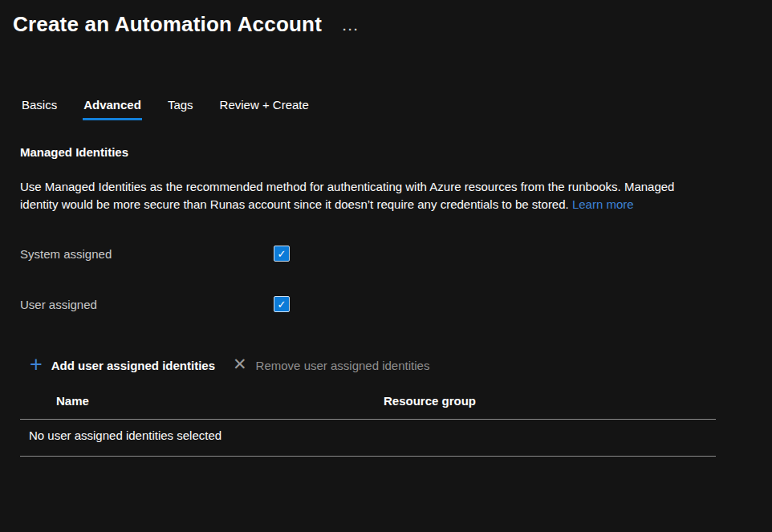 The image size is (772, 532). Describe the element at coordinates (366, 196) in the screenshot. I see `section-description: Use Managed Identities as the recommende…` at that location.